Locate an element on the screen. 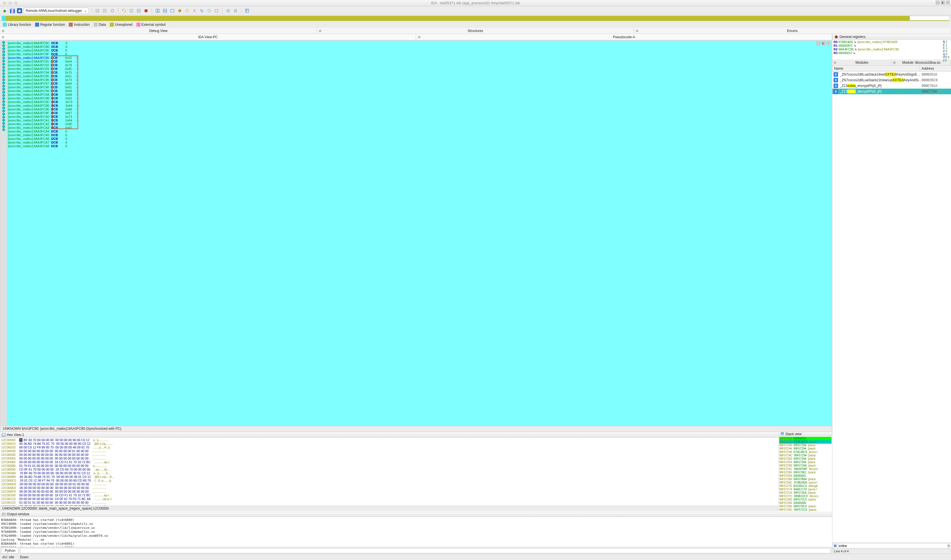 This screenshot has width=951, height=560. debugger-select: Remote ARMLinux/Android debugger ⌄ is located at coordinates (57, 11).